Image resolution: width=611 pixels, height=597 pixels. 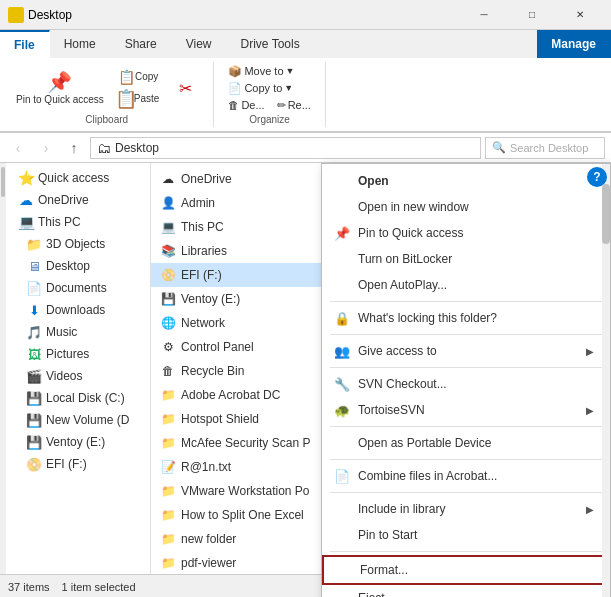 I want to click on scissors-icon: ✂, so click(x=185, y=88).